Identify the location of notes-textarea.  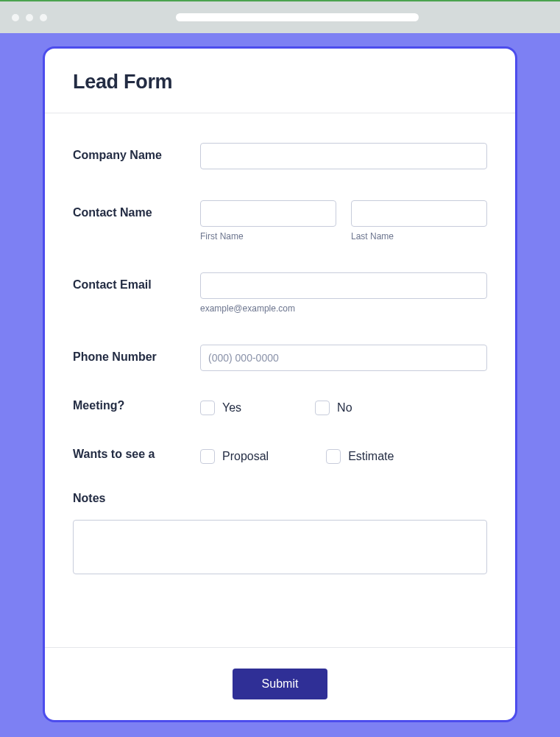
(280, 547).